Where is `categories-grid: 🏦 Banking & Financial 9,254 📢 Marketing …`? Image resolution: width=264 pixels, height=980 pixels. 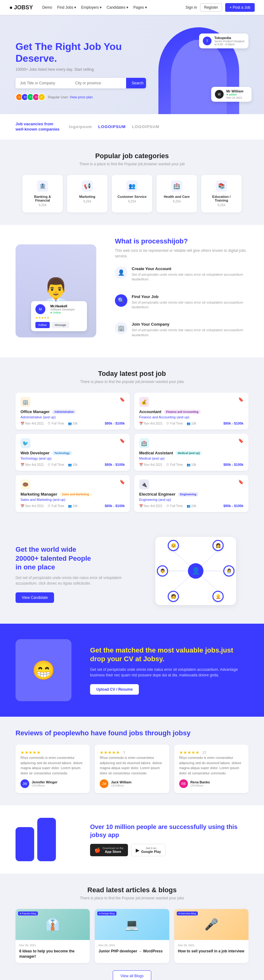 categories-grid: 🏦 Banking & Financial 9,254 📢 Marketing … is located at coordinates (132, 194).